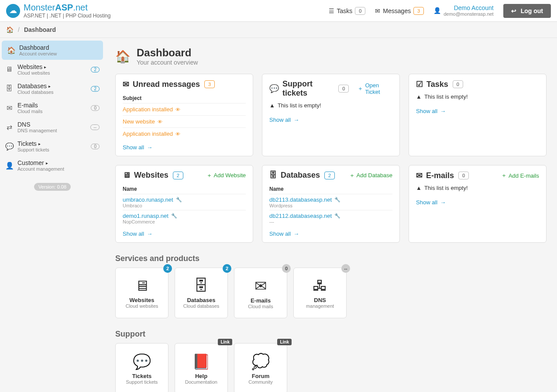 Image resolution: width=557 pixels, height=392 pixels. What do you see at coordinates (285, 342) in the screenshot?
I see `link-badge: Link` at bounding box center [285, 342].